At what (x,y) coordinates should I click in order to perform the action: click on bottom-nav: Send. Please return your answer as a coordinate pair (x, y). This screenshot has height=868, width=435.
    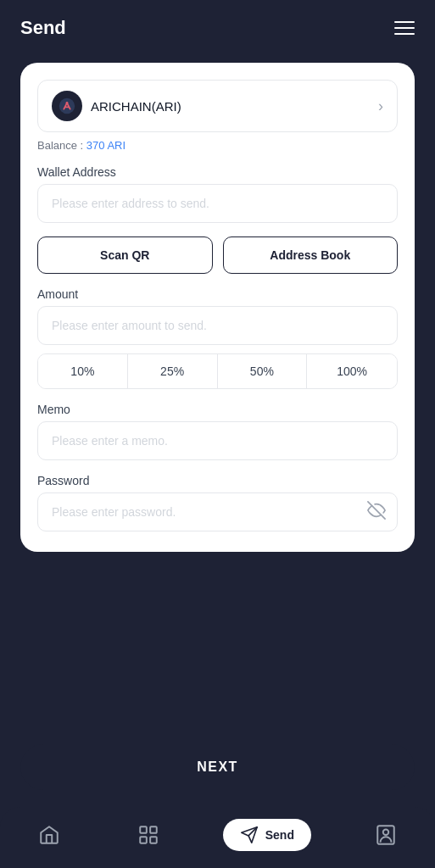
    Looking at the image, I should click on (217, 837).